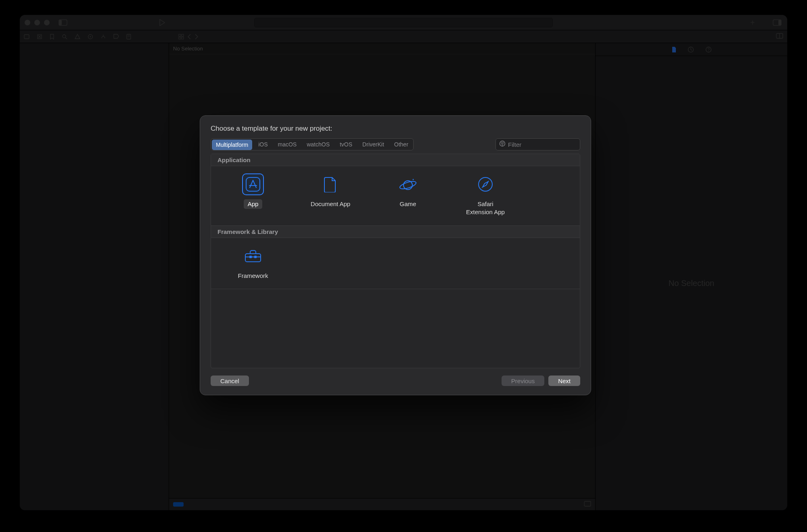 The height and width of the screenshot is (532, 807). What do you see at coordinates (253, 276) in the screenshot?
I see `template-label: Framework` at bounding box center [253, 276].